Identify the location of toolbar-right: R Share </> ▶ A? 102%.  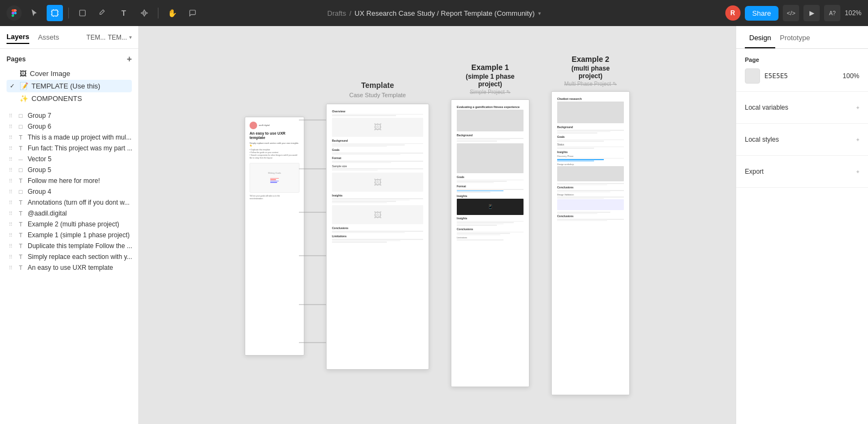
(793, 13).